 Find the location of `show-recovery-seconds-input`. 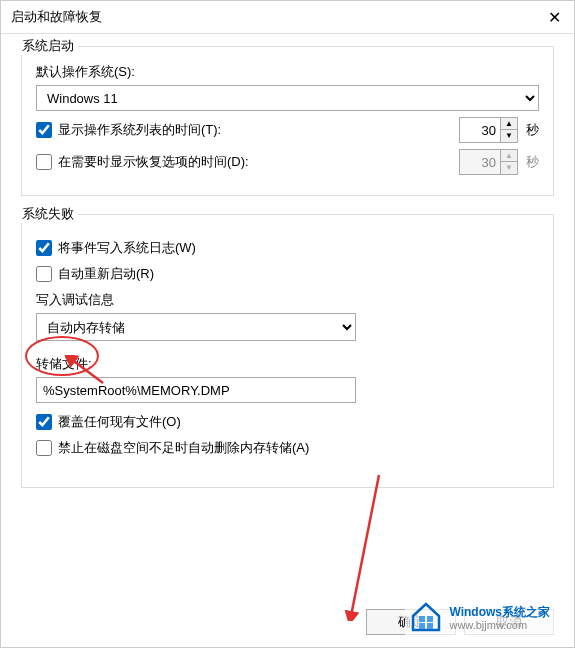

show-recovery-seconds-input is located at coordinates (480, 162).